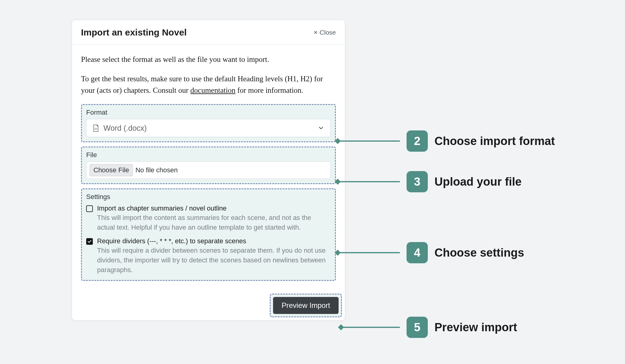 Image resolution: width=625 pixels, height=364 pixels. What do you see at coordinates (157, 170) in the screenshot?
I see `file-status: No file chosen` at bounding box center [157, 170].